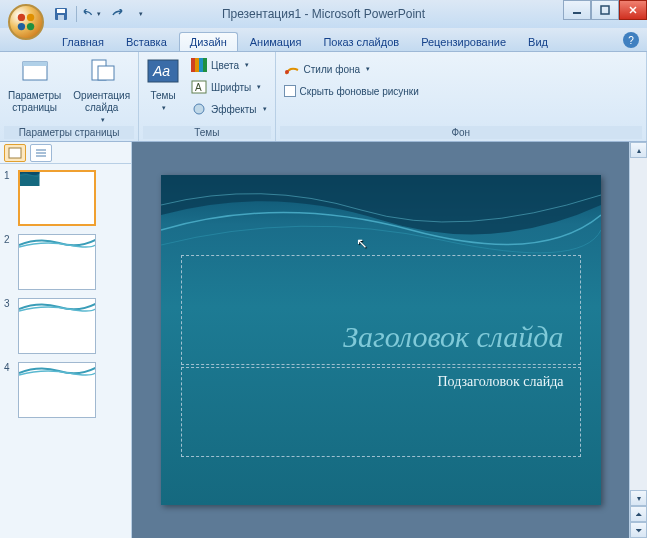  I want to click on fonts-label: Шрифты, so click(231, 88).